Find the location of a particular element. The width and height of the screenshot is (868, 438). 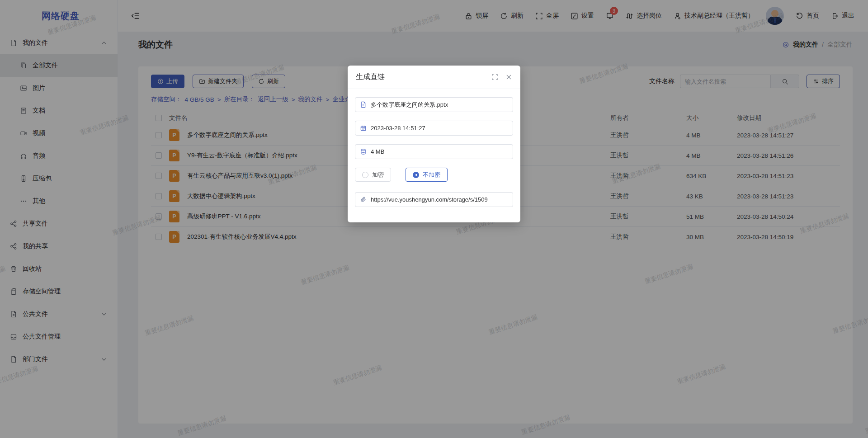

paperclip-icon is located at coordinates (363, 200).